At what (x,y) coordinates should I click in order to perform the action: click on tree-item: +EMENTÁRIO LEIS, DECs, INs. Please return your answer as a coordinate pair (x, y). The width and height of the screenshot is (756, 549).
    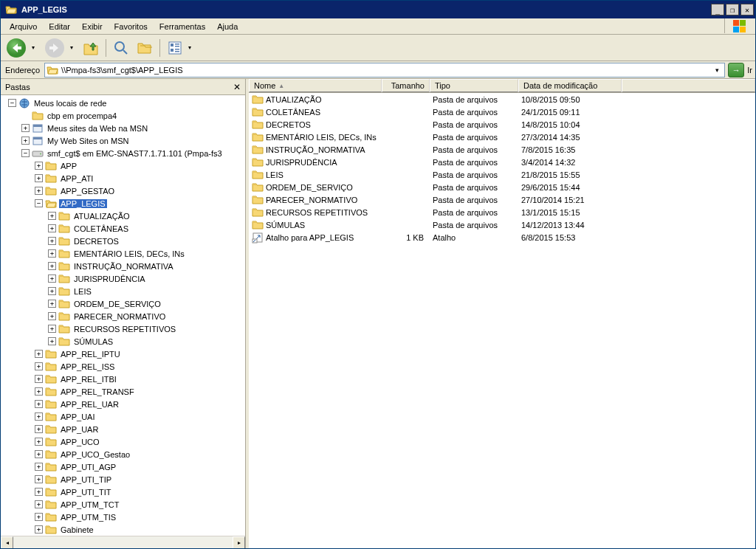
    Looking at the image, I should click on (124, 254).